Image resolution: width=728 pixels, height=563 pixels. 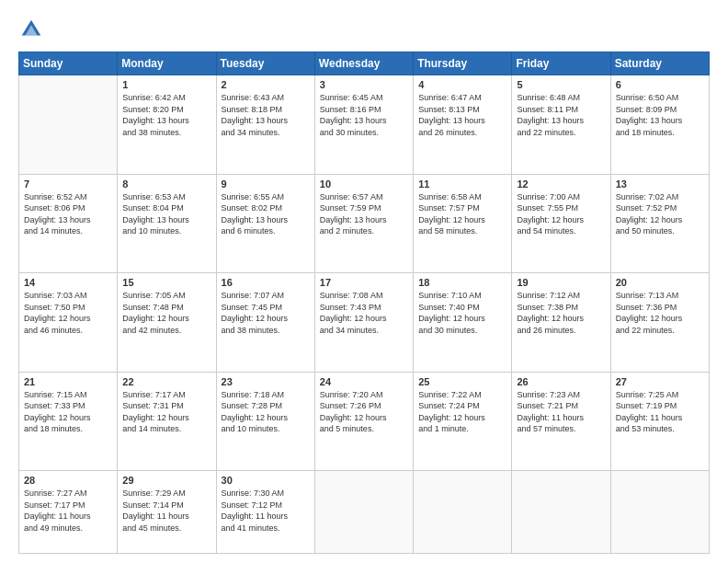 I want to click on day-info: Sunrise: 7:08 AMSunset: 7:43 PMDaylight:…, so click(x=364, y=313).